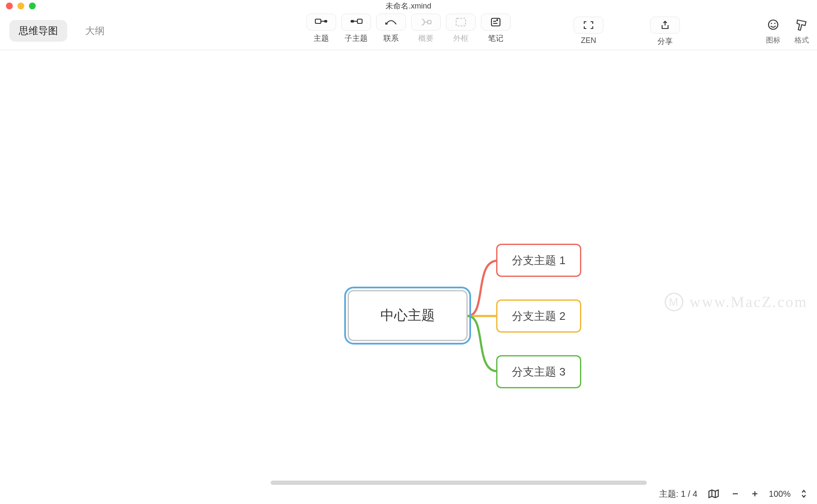 This screenshot has height=504, width=817. Describe the element at coordinates (802, 25) in the screenshot. I see `format-icon` at that location.